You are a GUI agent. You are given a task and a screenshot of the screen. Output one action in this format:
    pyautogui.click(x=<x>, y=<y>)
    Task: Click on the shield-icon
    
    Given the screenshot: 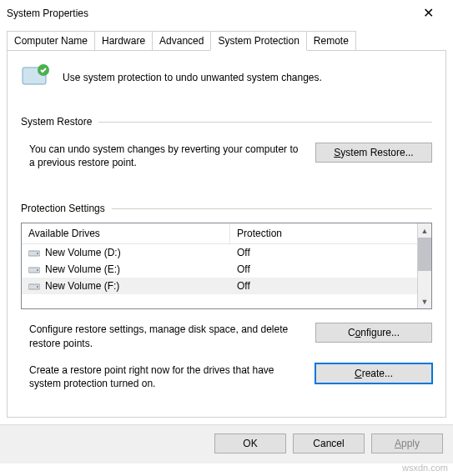 What is the action you would take?
    pyautogui.click(x=36, y=78)
    